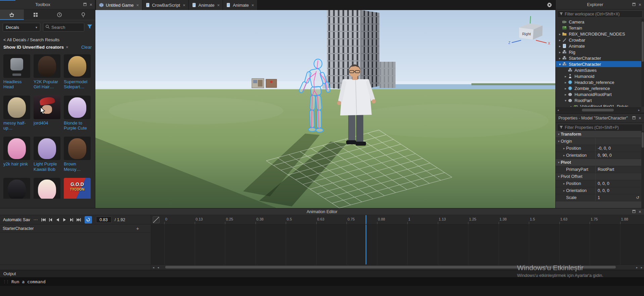  I want to click on property-row-transform: ▾Transform, so click(598, 134).